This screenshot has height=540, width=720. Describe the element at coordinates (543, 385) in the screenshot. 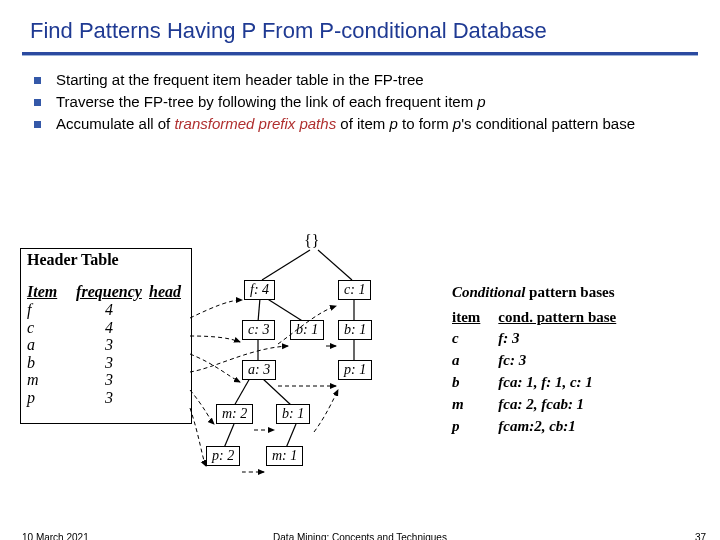

I see `table-row: bfca: 1, f: 1, c: 1` at that location.